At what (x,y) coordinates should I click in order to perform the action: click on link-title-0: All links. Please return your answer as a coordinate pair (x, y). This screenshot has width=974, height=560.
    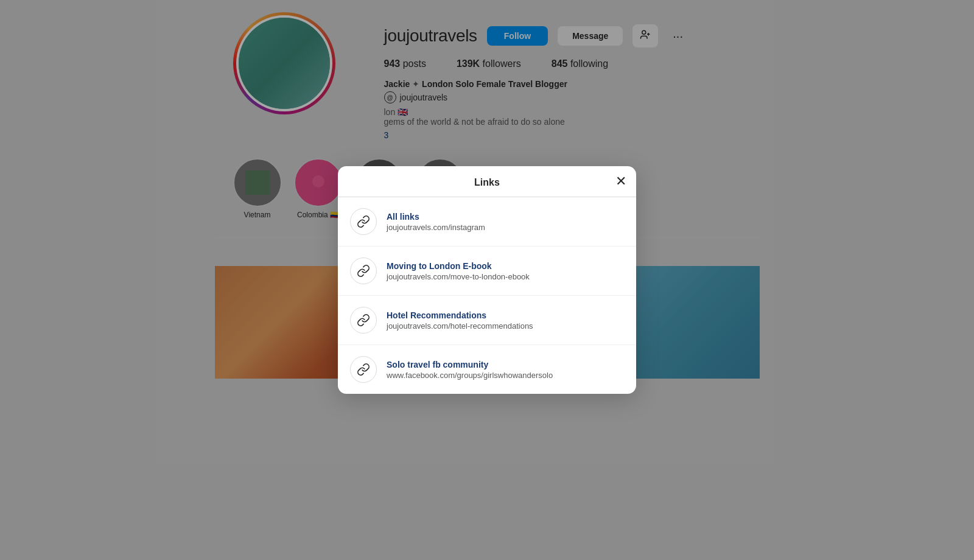
    Looking at the image, I should click on (436, 217).